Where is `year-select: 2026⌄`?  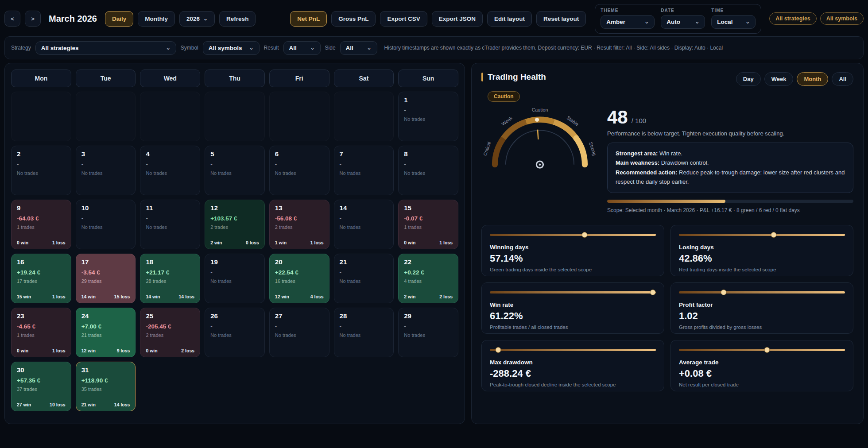 year-select: 2026⌄ is located at coordinates (197, 19).